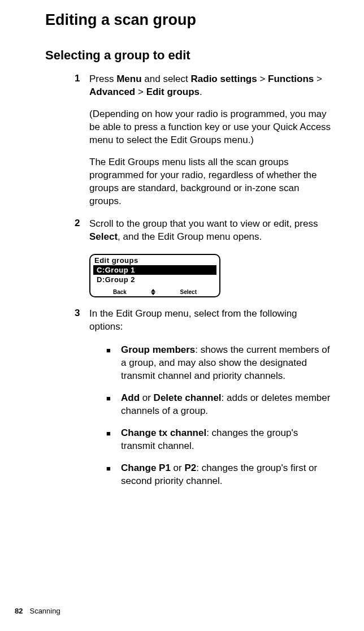 Image resolution: width=364 pixels, height=631 pixels. Describe the element at coordinates (153, 292) in the screenshot. I see `updown-arrows-icon` at that location.